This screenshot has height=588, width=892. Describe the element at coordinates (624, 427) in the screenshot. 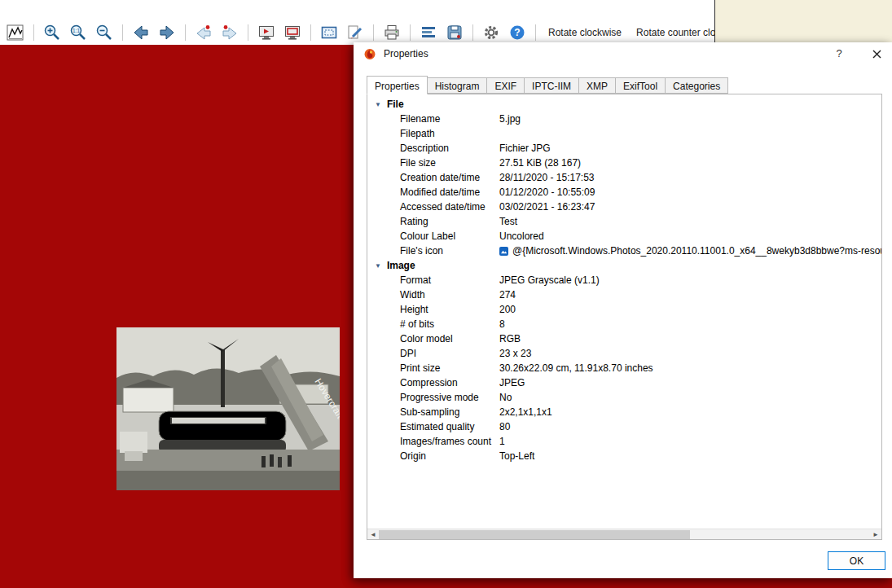

I see `property-row: Estimated quality80` at that location.